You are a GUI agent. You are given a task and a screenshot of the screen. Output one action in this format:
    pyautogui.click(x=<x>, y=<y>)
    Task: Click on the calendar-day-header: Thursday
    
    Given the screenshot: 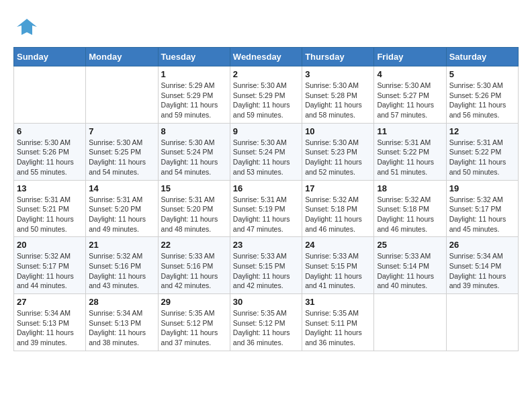 What is the action you would take?
    pyautogui.click(x=339, y=57)
    